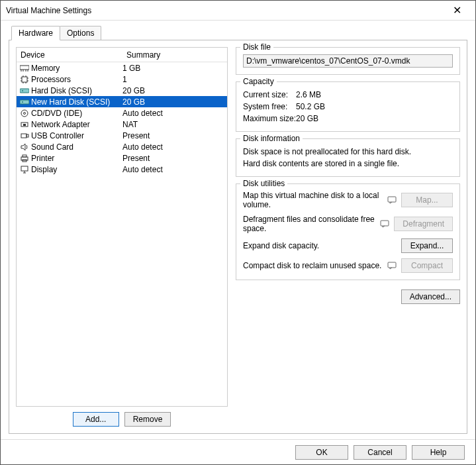  I want to click on disk-info-line2: Hard disk contents are stored in a singl…, so click(348, 164).